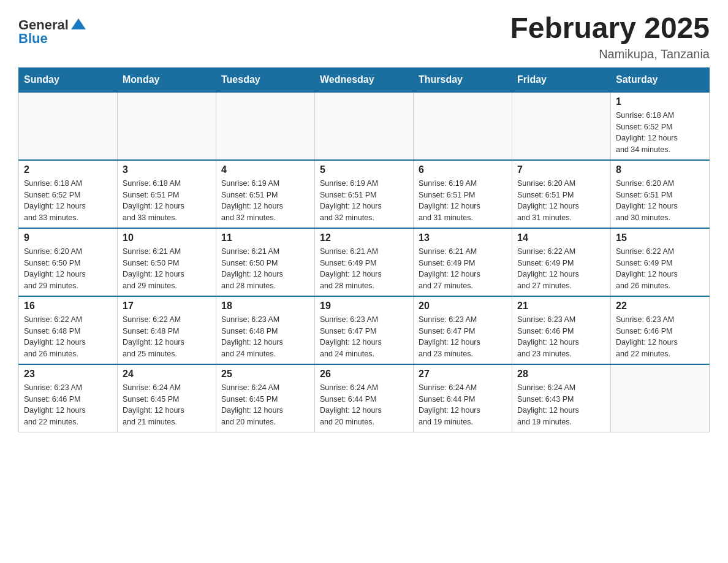 Image resolution: width=728 pixels, height=563 pixels. Describe the element at coordinates (266, 399) in the screenshot. I see `calendar-cell: 25Sunrise: 6:24 AM Sunset: 6:45 PM Dayli…` at that location.